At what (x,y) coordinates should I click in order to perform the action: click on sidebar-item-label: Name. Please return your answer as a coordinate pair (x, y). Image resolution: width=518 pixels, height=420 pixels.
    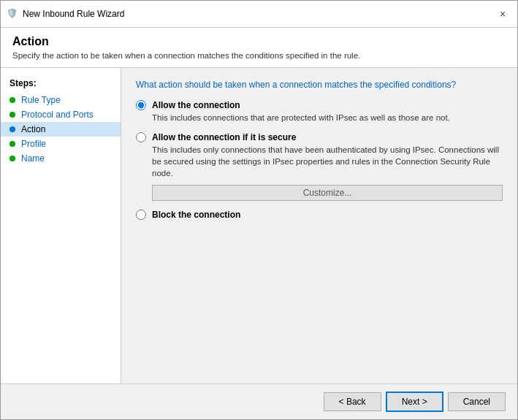
    Looking at the image, I should click on (33, 159).